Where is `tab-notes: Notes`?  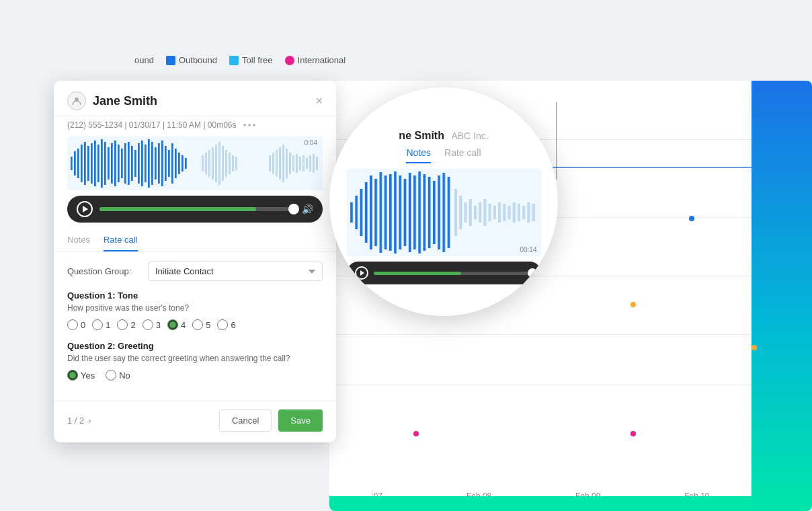 tab-notes: Notes is located at coordinates (79, 243).